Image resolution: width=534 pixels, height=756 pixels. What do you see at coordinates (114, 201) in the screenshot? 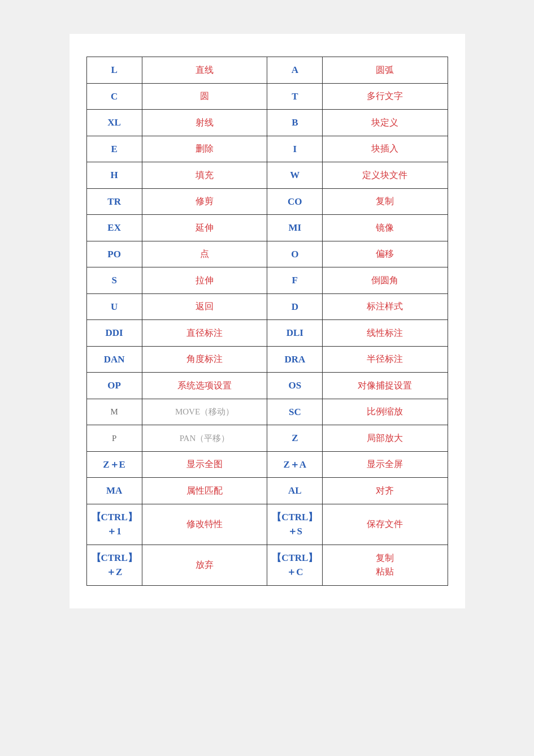
I see `key-cell: TR` at bounding box center [114, 201].